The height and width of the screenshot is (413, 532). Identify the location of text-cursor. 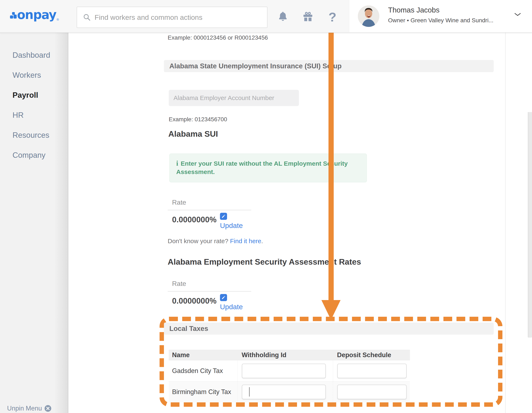
(249, 392).